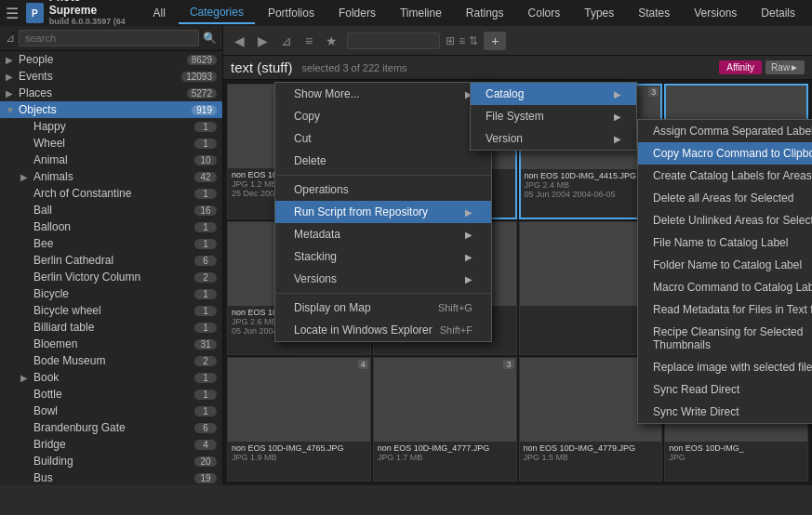 The image size is (812, 515). Describe the element at coordinates (112, 93) in the screenshot. I see `sidebar-item-places: ▶Places5272` at that location.